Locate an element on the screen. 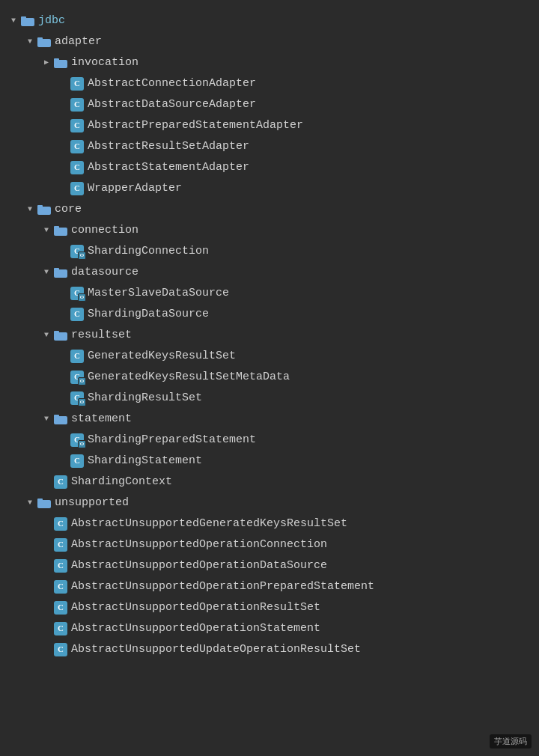  resultset-folder-icon is located at coordinates (61, 335).